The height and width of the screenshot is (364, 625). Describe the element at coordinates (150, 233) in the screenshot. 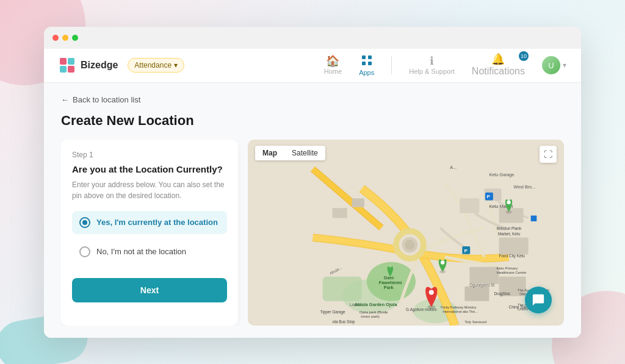

I see `form-card: Step 1 Are you at the Location Currently…` at that location.